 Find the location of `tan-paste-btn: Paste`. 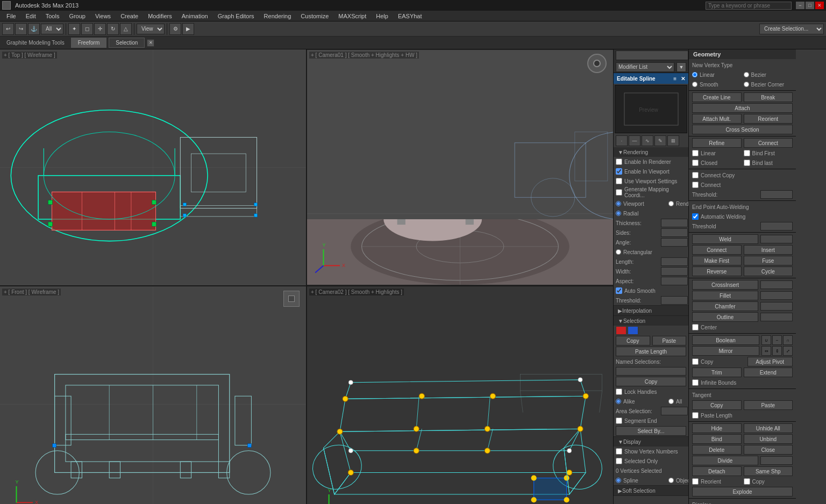

tan-paste-btn: Paste is located at coordinates (768, 405).